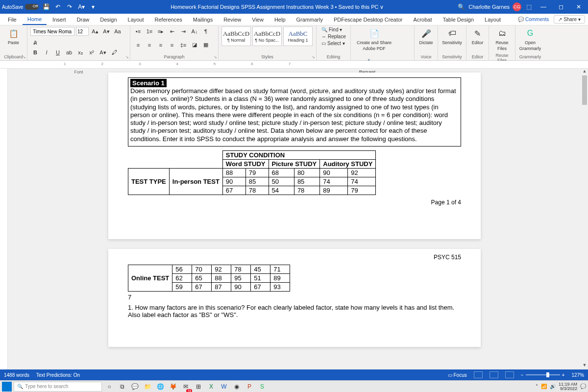  What do you see at coordinates (93, 7) in the screenshot?
I see `qat-more-icon: ▾` at bounding box center [93, 7].